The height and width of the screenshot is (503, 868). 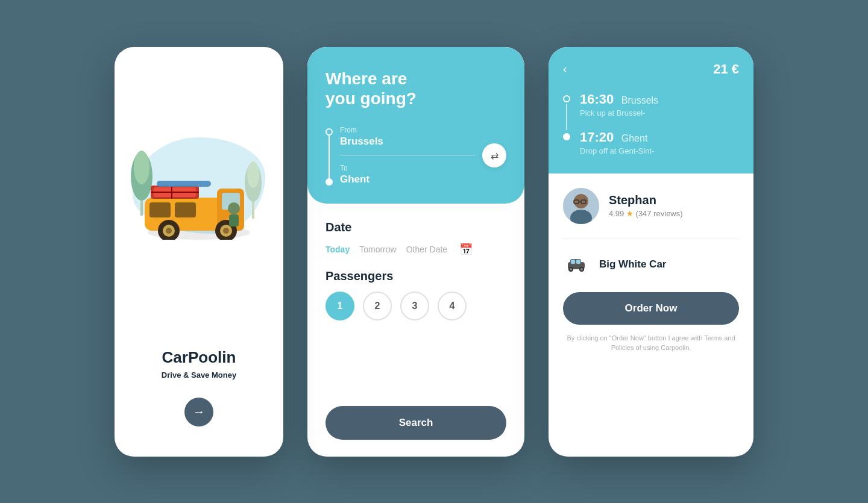 What do you see at coordinates (659, 213) in the screenshot?
I see `review-count: (347 reviews)` at bounding box center [659, 213].